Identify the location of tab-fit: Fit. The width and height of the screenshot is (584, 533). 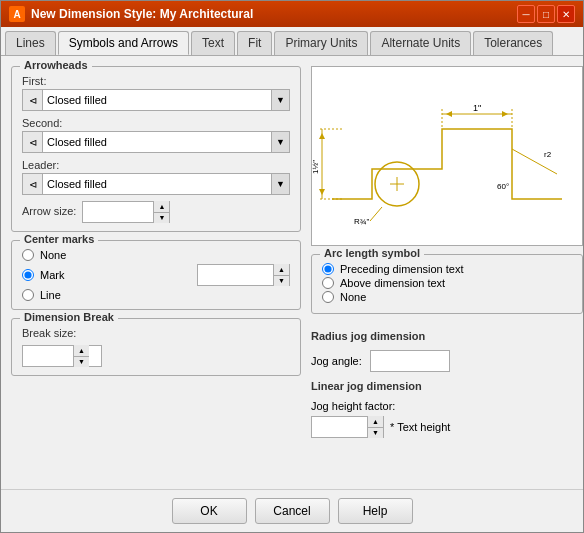
(254, 43).